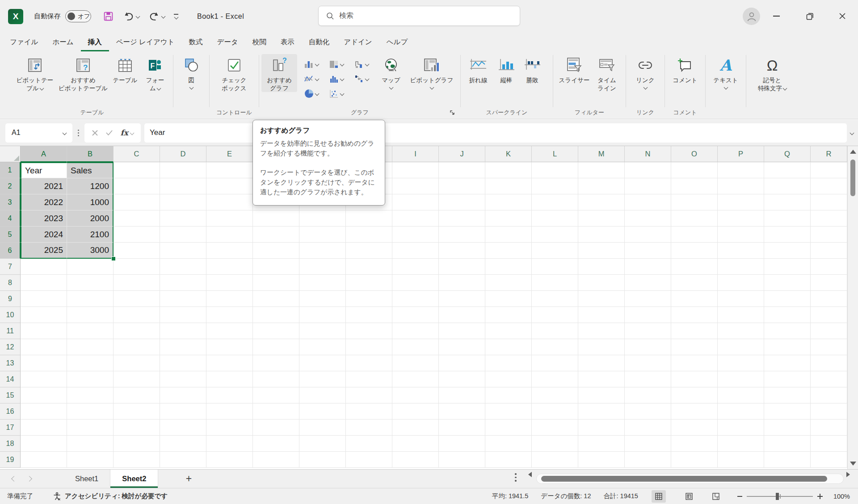 This screenshot has height=504, width=858. Describe the element at coordinates (276, 363) in the screenshot. I see `cell-F13` at that location.